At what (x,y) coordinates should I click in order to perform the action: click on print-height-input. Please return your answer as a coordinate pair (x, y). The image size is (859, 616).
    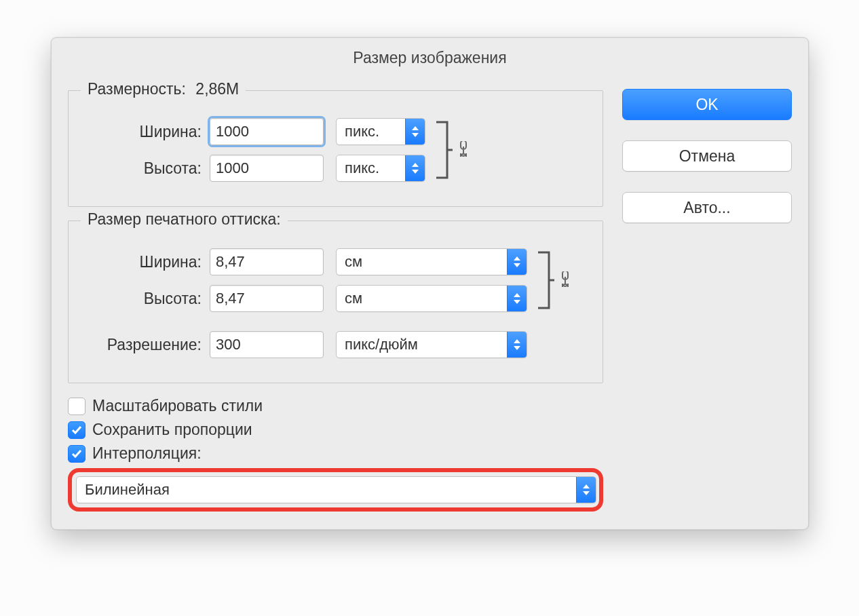
    Looking at the image, I should click on (267, 299).